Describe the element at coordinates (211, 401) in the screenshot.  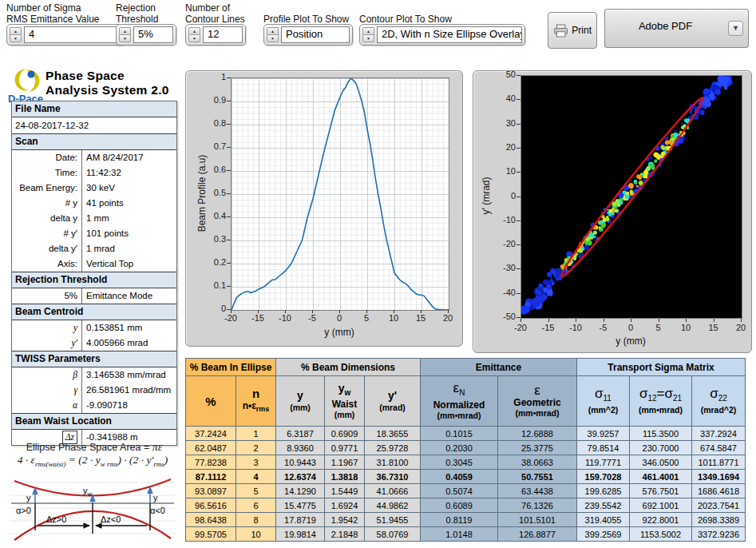
I see `column-symbol: %` at that location.